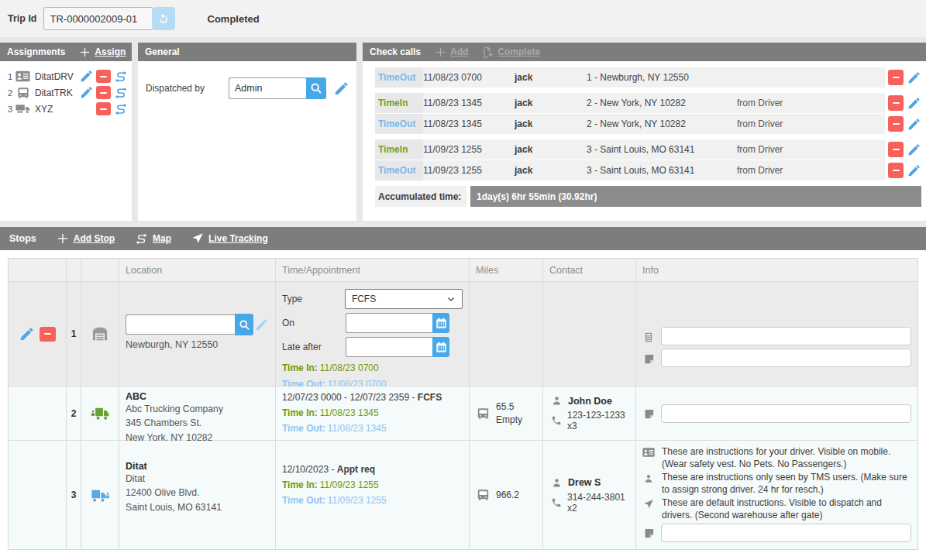 The image size is (926, 560). Describe the element at coordinates (509, 407) in the screenshot. I see `stop-miles: 65.5` at that location.